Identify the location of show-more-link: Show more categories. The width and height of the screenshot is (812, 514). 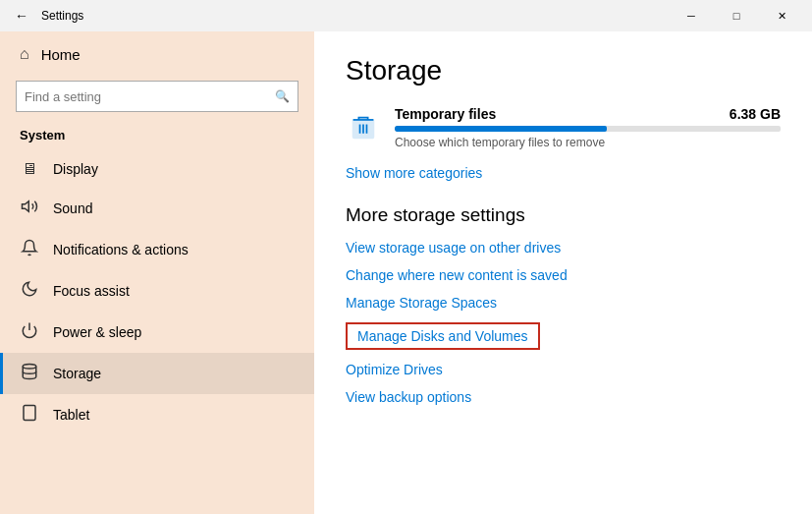
(414, 173).